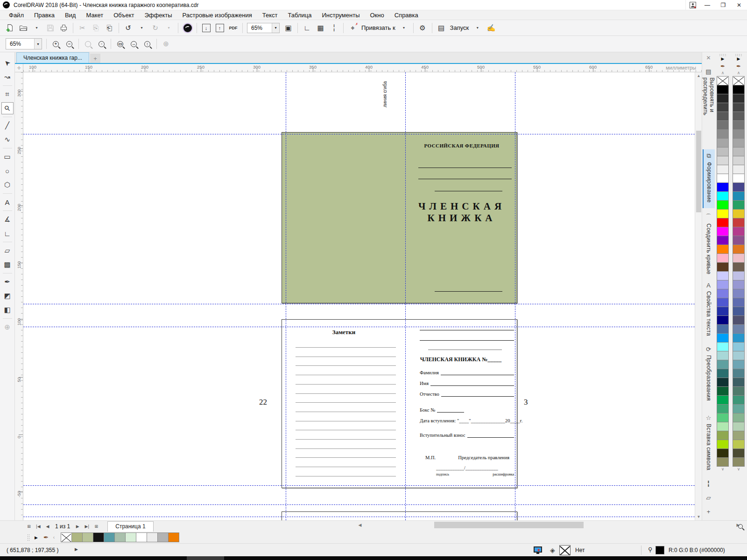 This screenshot has height=560, width=747. I want to click on open-dropdown: ▾, so click(36, 28).